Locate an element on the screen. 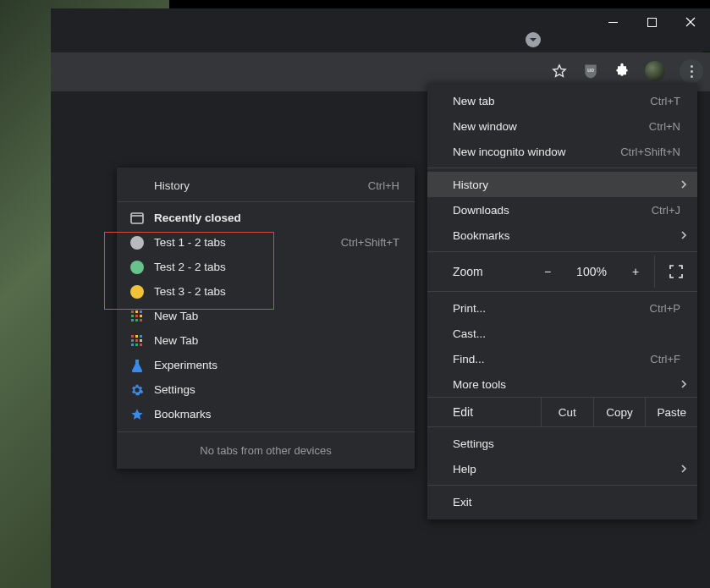  zoom-label: Zoom is located at coordinates (491, 272).